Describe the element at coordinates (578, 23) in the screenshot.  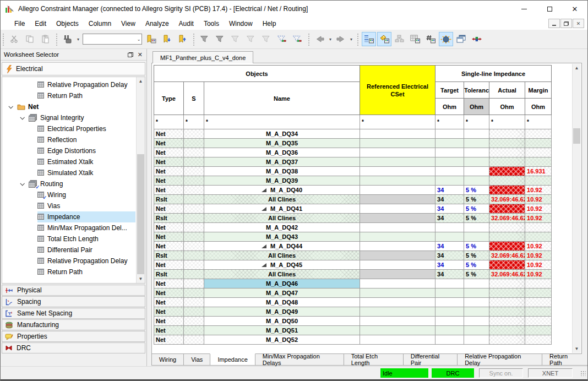
I see `mdi-close-button: ✕` at that location.